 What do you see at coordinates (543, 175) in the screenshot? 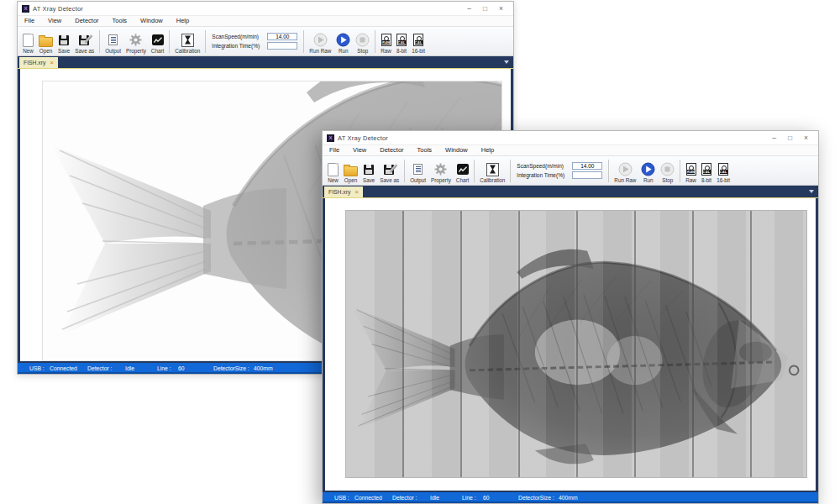
I see `integration-label: Integration Time(%)` at bounding box center [543, 175].